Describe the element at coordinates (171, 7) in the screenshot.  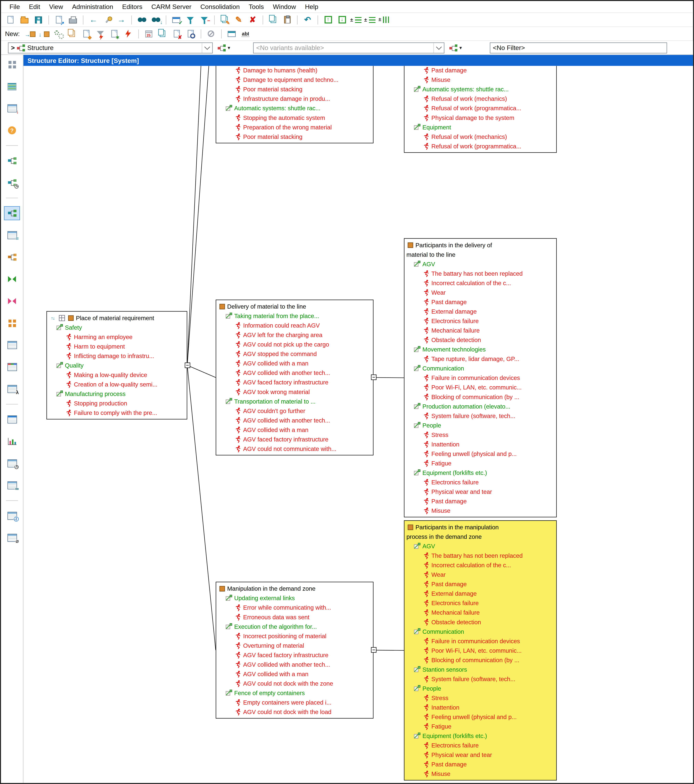
I see `menu-carm-server: CARM Server` at that location.